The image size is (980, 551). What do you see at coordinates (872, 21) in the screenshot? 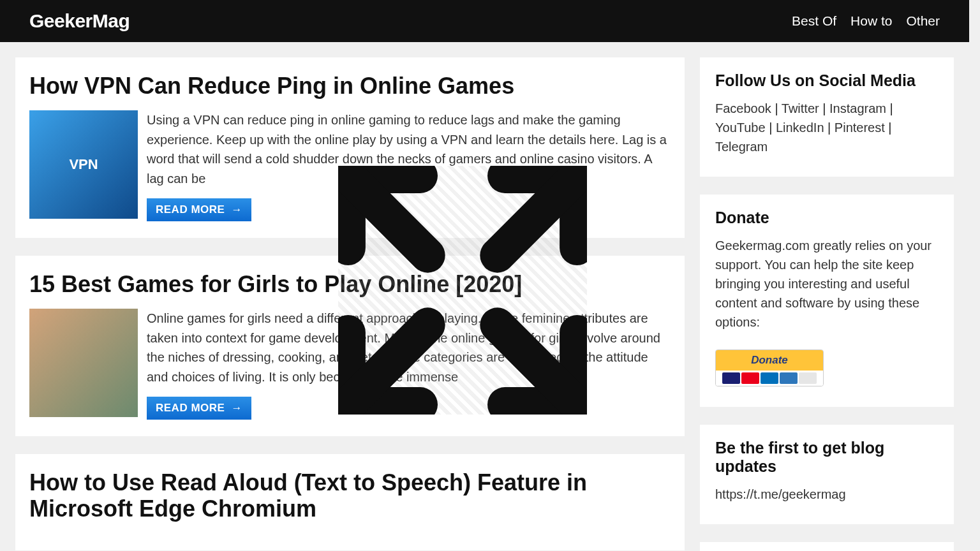
I see `nav-how-to: How to` at bounding box center [872, 21].